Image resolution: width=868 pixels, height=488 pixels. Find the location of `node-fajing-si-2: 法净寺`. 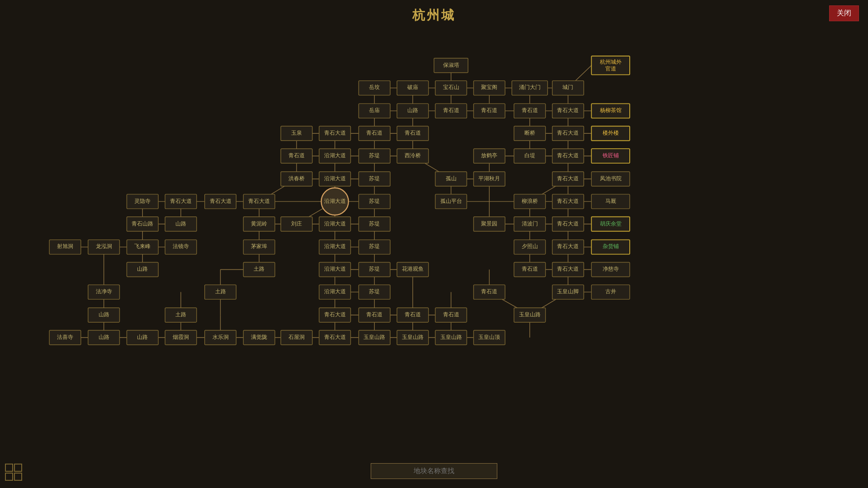

node-fajing-si-2: 法净寺 is located at coordinates (104, 292).